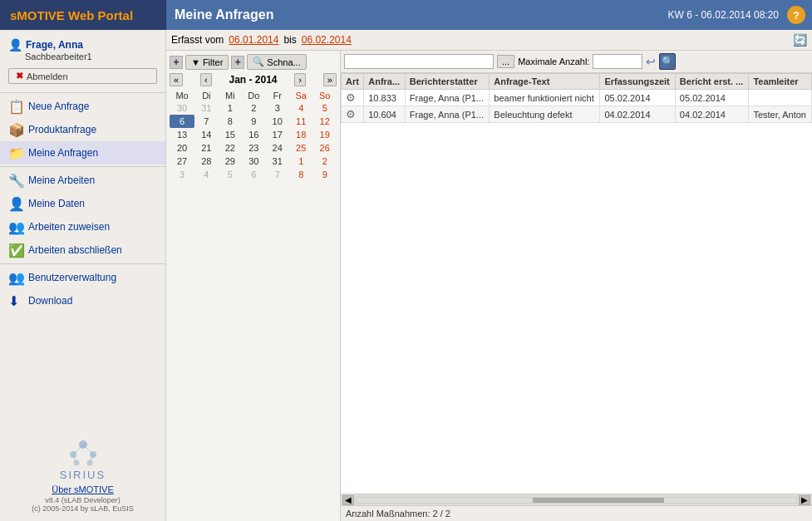 This screenshot has height=521, width=812. I want to click on cal-day: 27, so click(182, 161).